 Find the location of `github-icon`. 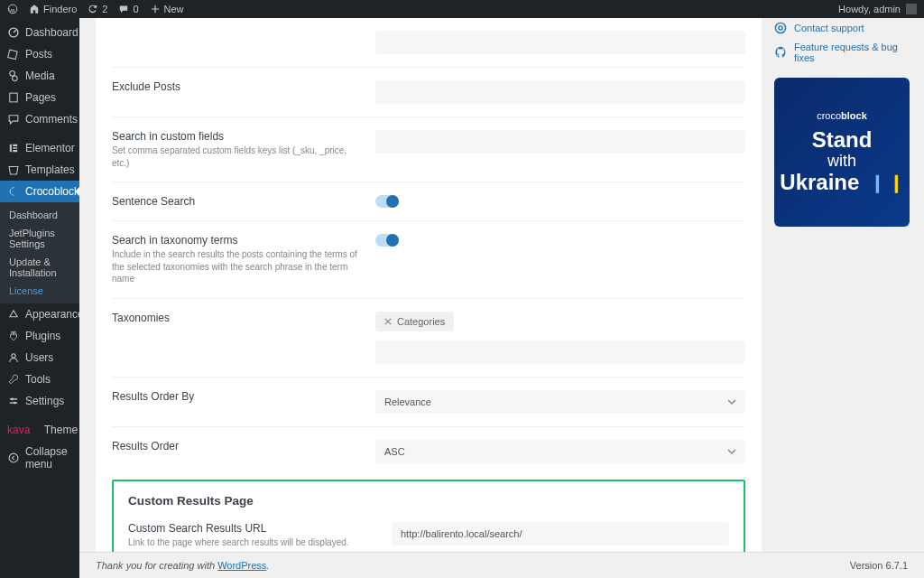

github-icon is located at coordinates (781, 52).